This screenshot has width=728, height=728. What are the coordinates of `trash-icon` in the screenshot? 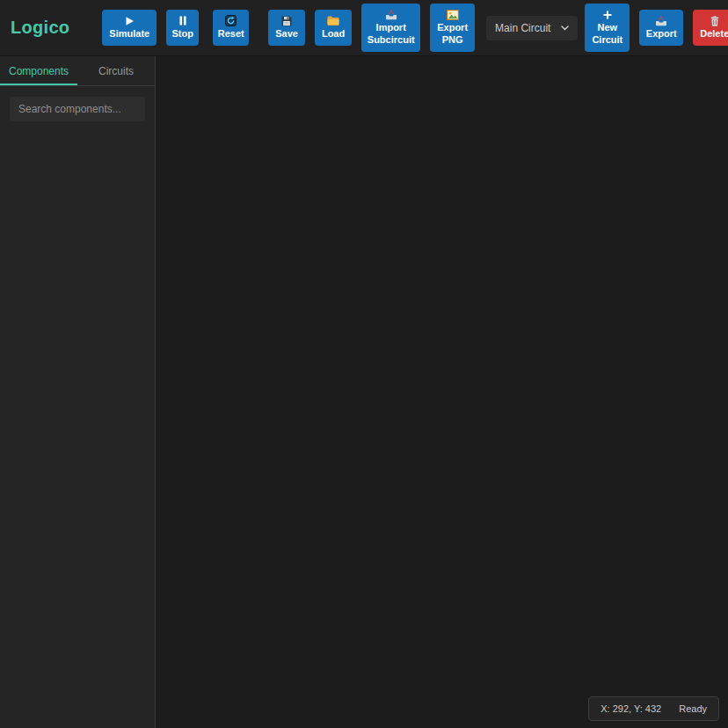 It's located at (715, 21).